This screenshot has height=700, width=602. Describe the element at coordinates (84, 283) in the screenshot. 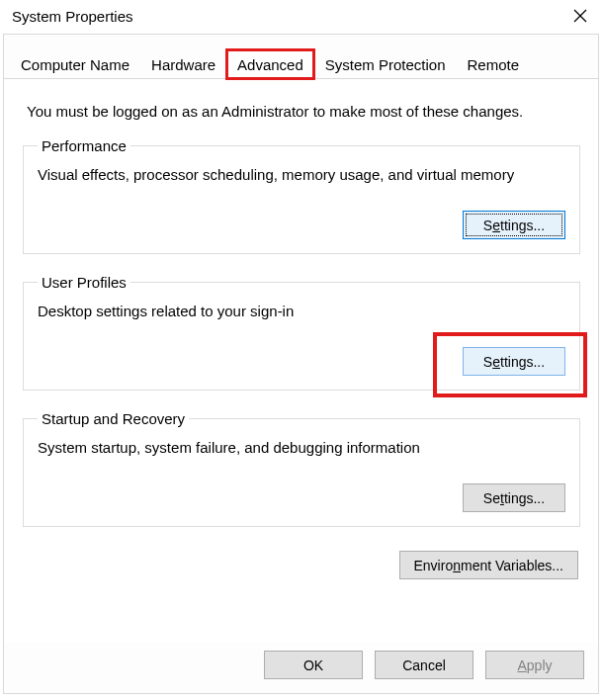

I see `user-profiles-legend: User Profiles` at that location.